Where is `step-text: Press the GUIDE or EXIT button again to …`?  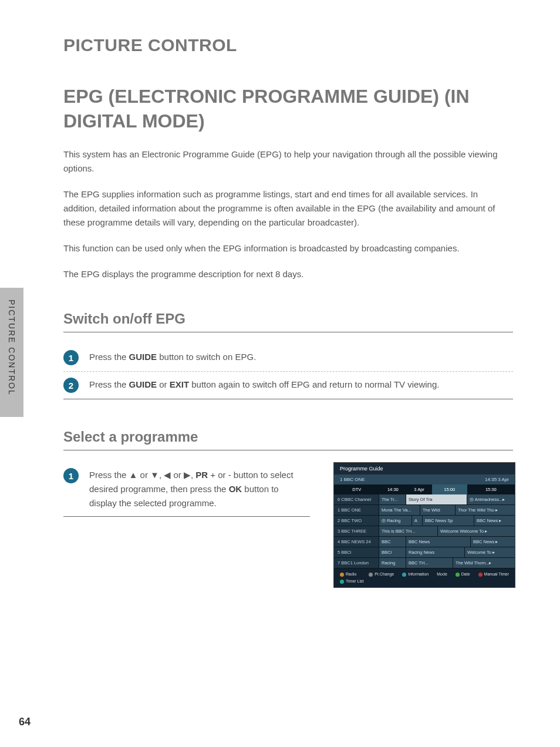 step-text: Press the GUIDE or EXIT button again to … is located at coordinates (264, 385).